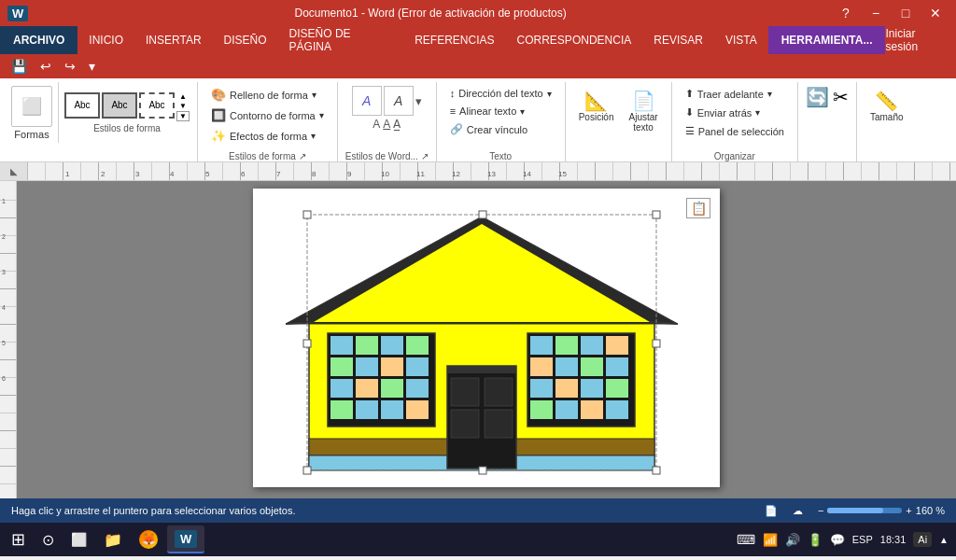  I want to click on bring-forward-button: ⬆ Traer adelante ▾, so click(735, 93).